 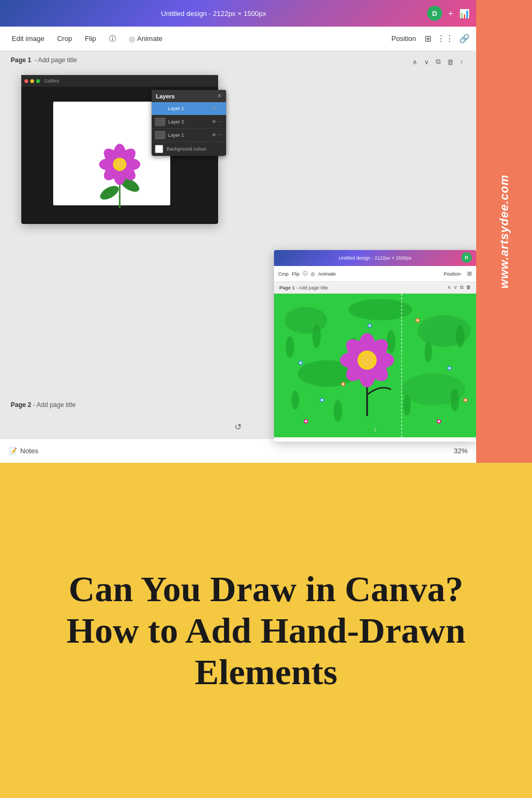 I want to click on layer-3-eye-icon: 👁, so click(x=214, y=135).